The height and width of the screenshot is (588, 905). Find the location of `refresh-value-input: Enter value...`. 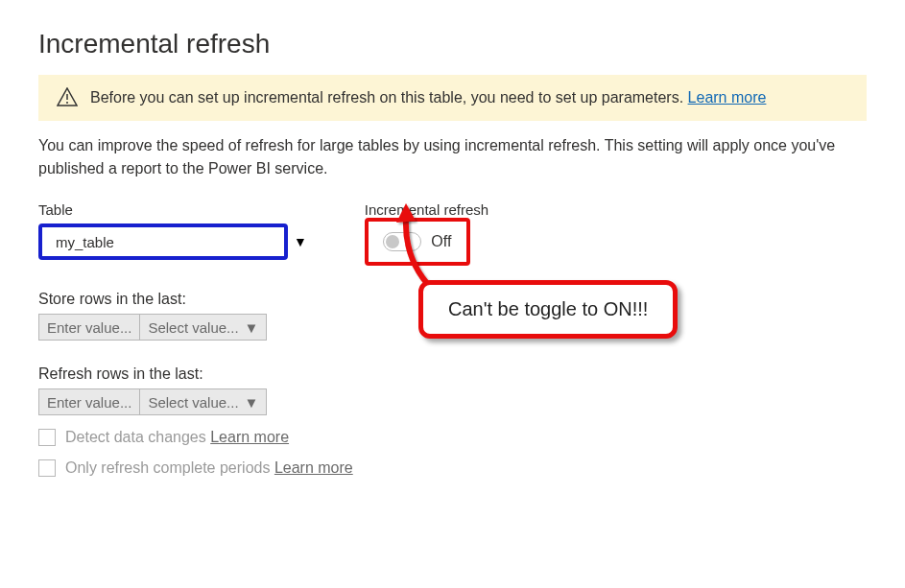

refresh-value-input: Enter value... is located at coordinates (89, 402).